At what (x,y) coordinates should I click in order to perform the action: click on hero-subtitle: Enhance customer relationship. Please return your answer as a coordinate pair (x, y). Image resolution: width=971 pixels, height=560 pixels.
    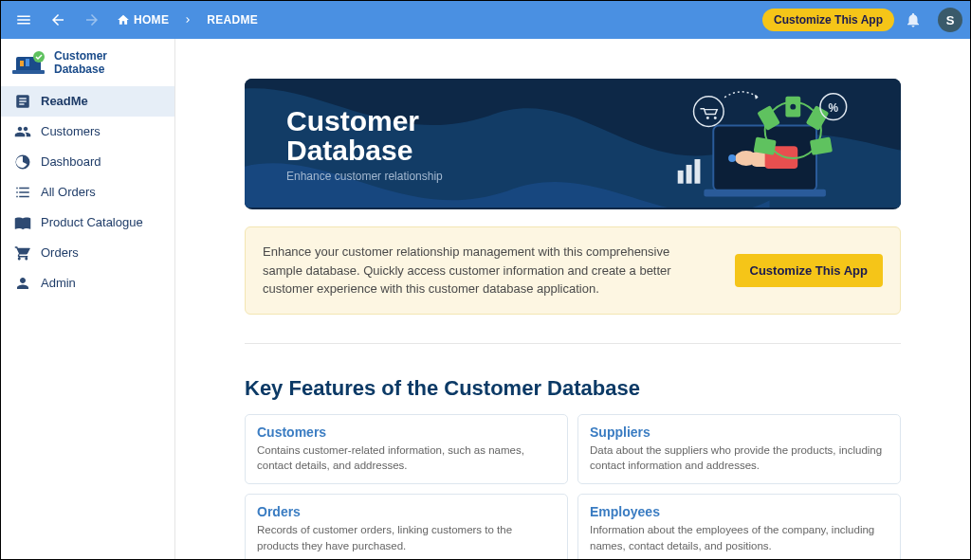
    Looking at the image, I should click on (364, 176).